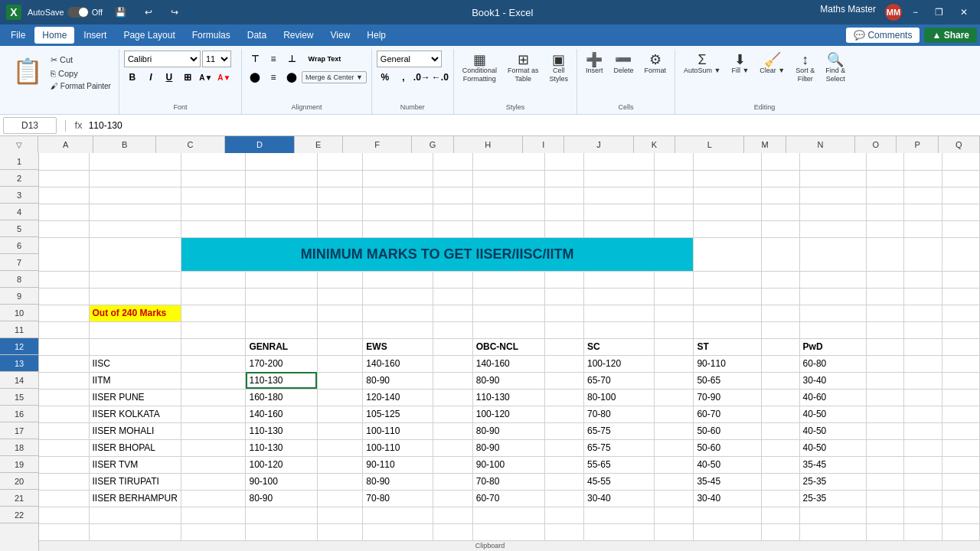 Image resolution: width=980 pixels, height=551 pixels. Describe the element at coordinates (255, 59) in the screenshot. I see `align-top-button: ⊤` at that location.